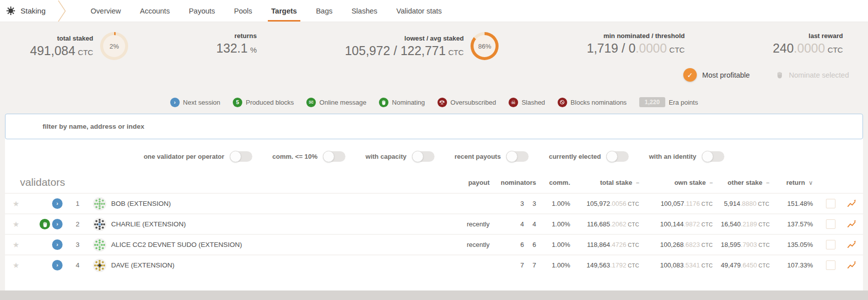 Image resolution: width=868 pixels, height=300 pixels. What do you see at coordinates (434, 203) in the screenshot?
I see `validator-row-bob: ★ › 1 BOB (EXTENSION) 33 1.00% 105,972.0…` at bounding box center [434, 203].